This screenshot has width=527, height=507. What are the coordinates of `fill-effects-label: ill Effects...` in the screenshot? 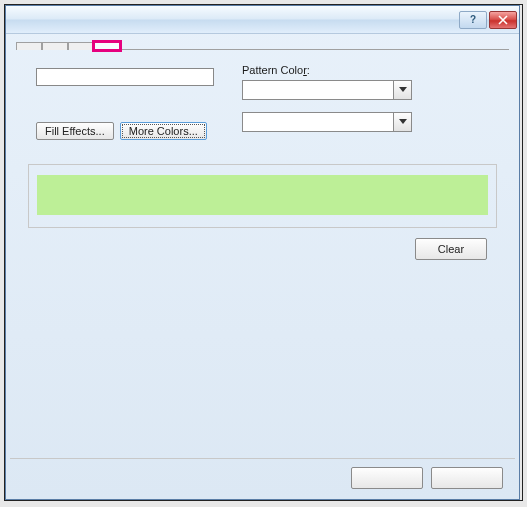 It's located at (78, 131).